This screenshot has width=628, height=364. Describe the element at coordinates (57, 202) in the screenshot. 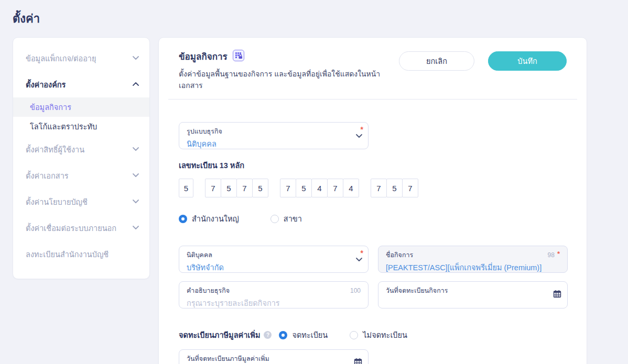

I see `sidebar-item-label: ตั้งค่านโยบายบัญชี` at that location.